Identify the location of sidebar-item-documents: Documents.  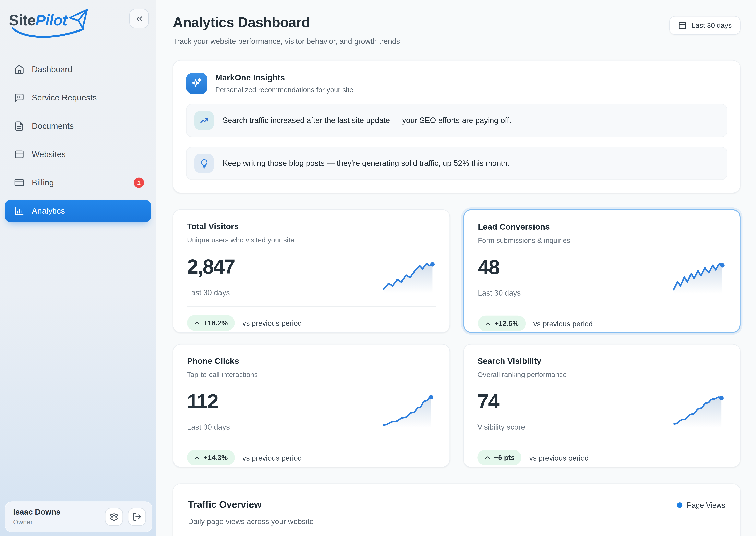
(78, 126).